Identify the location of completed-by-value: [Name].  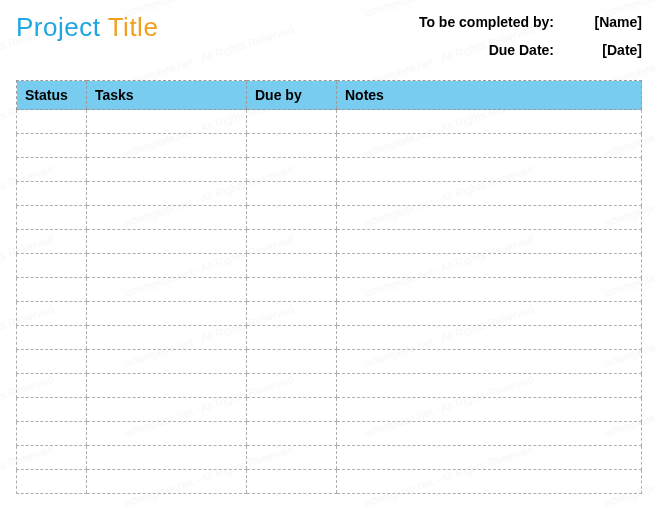
(612, 22).